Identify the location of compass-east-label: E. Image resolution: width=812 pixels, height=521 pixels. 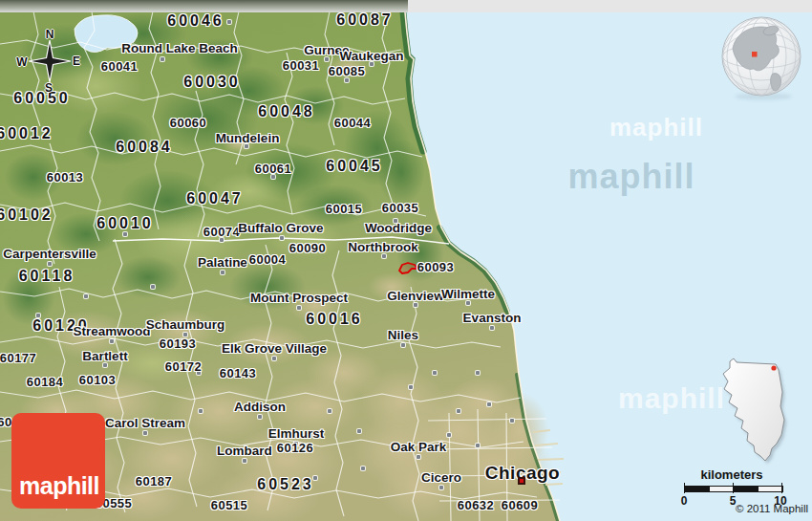
(76, 61).